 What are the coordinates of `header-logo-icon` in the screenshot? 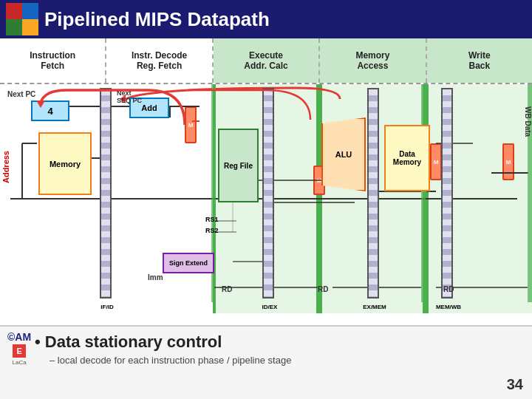 It's located at (22, 19).